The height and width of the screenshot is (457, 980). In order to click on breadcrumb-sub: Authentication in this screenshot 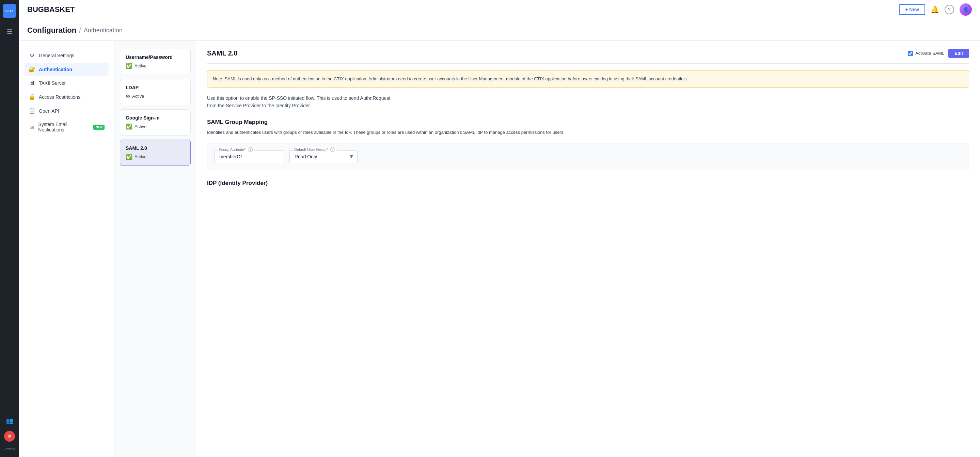, I will do `click(103, 30)`.